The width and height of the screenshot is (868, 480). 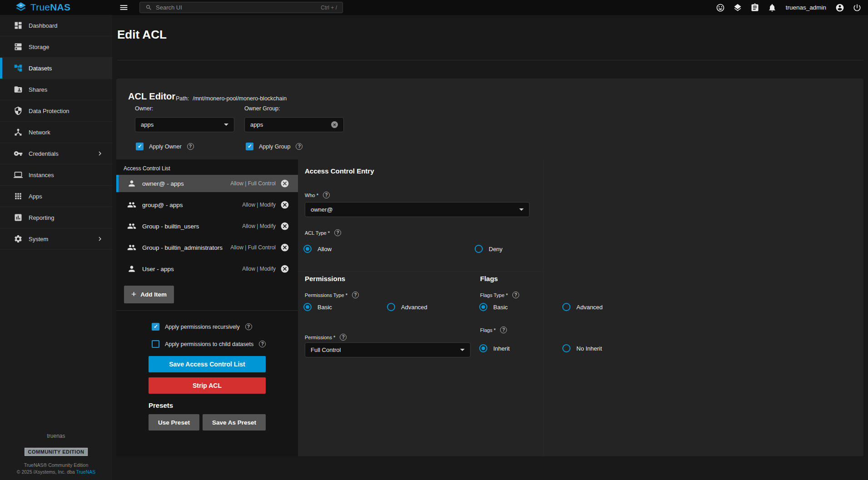 What do you see at coordinates (56, 25) in the screenshot?
I see `sidebar-item-dashboard: Dashboard` at bounding box center [56, 25].